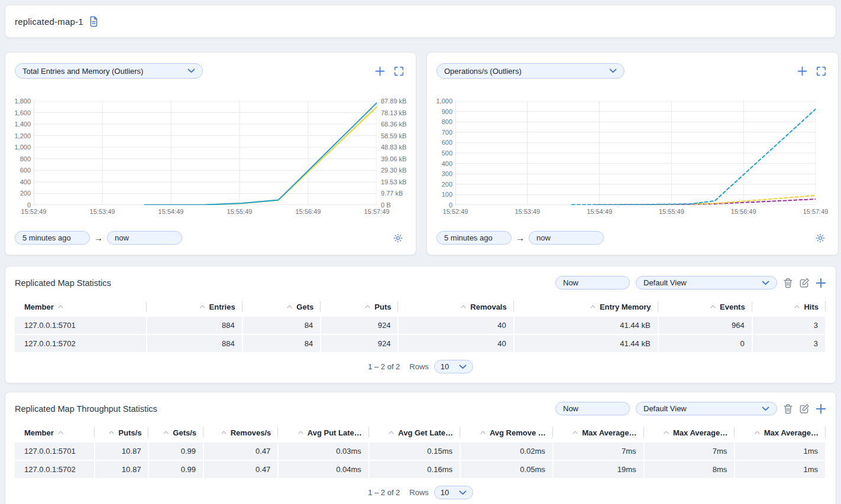 The width and height of the screenshot is (841, 504). What do you see at coordinates (415, 469) in the screenshot?
I see `table-cell: 0.16ms` at bounding box center [415, 469].